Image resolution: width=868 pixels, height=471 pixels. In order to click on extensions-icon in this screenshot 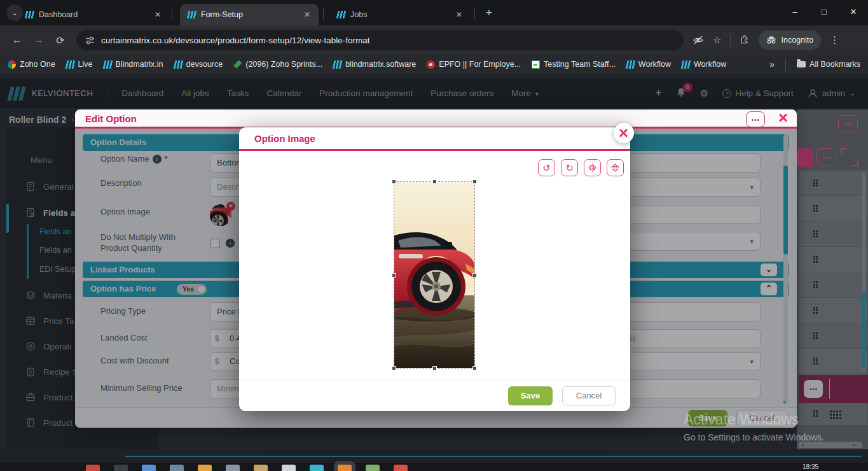, I will do `click(745, 40)`.